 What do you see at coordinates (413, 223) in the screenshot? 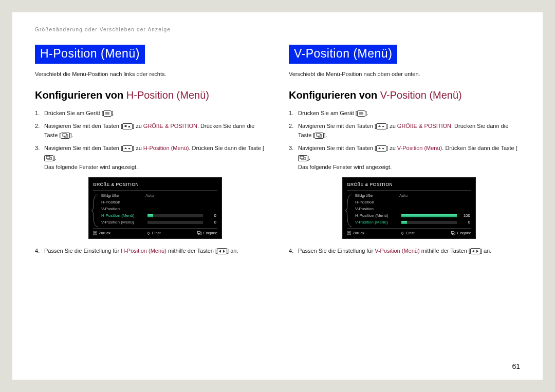
I see `osd-row-selected: V-Position (Menü)0` at bounding box center [413, 223].